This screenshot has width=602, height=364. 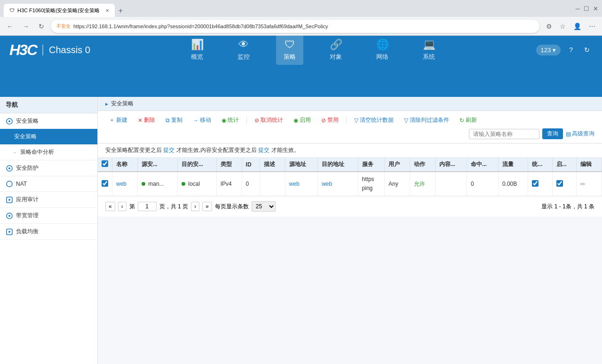 What do you see at coordinates (301, 8) in the screenshot?
I see `browser-chrome: 🛡 H3C F1060|策略|安全策略|安全策略 ✕ + ─ ☐ ✕` at bounding box center [301, 8].